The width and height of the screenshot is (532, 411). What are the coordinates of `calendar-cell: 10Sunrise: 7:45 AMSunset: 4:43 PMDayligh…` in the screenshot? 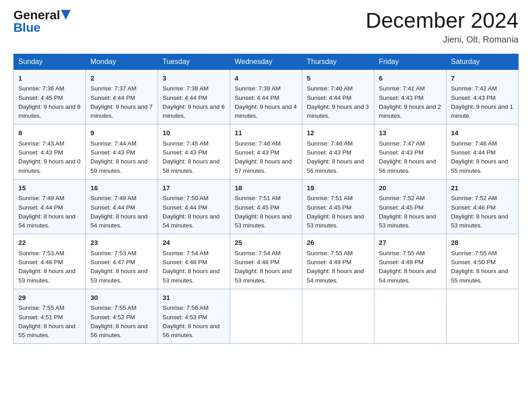 It's located at (194, 152).